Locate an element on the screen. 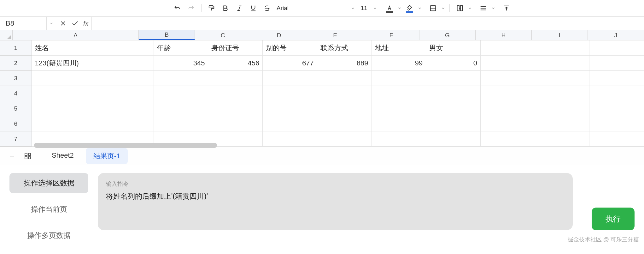 This screenshot has height=254, width=644. row-header-5: 5 is located at coordinates (16, 109).